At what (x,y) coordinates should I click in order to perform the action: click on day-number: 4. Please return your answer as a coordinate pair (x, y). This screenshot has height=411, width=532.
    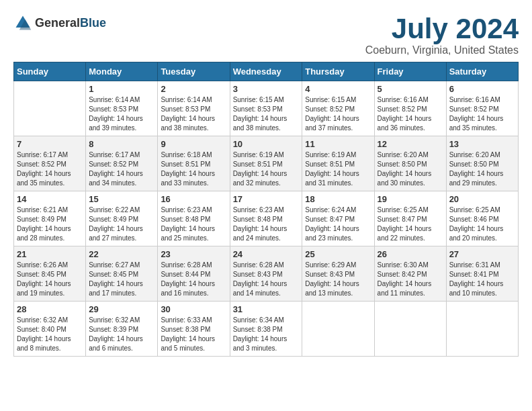
    Looking at the image, I should click on (338, 89).